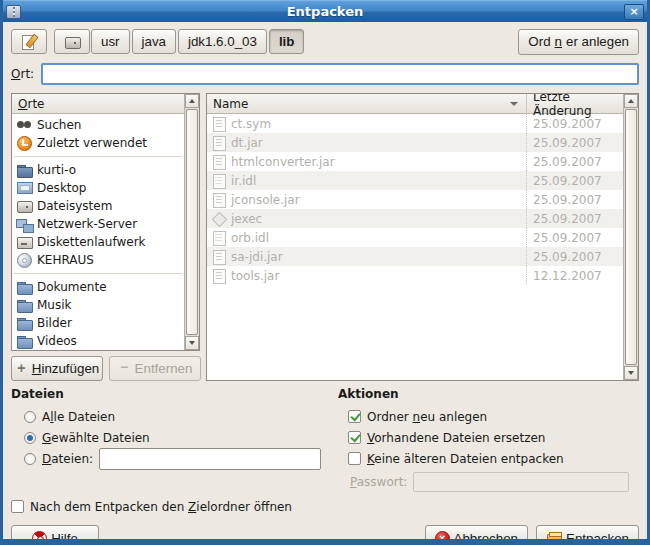  Describe the element at coordinates (74, 206) in the screenshot. I see `sidebar-item-label: Dateisystem` at that location.